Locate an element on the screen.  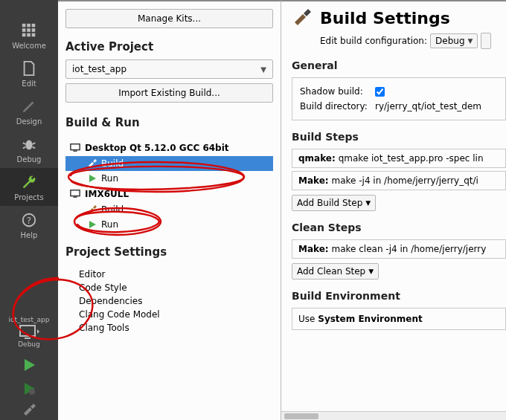
bug-icon is located at coordinates (29, 144).